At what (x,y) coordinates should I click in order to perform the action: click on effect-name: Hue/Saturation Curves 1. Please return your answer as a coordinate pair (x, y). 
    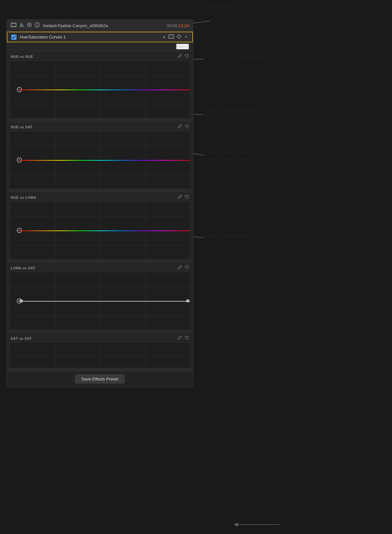
    Looking at the image, I should click on (90, 37).